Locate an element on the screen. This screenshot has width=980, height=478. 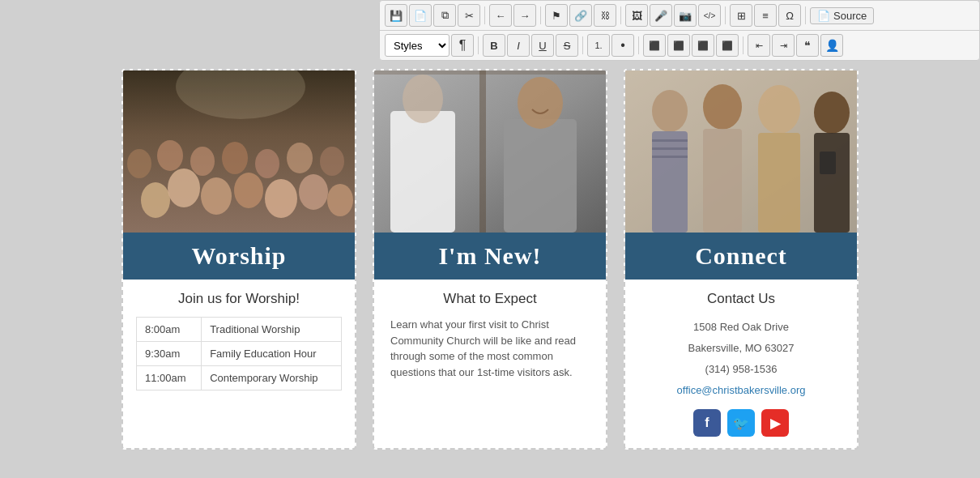
blockquote-button: ❝ is located at coordinates (807, 45).